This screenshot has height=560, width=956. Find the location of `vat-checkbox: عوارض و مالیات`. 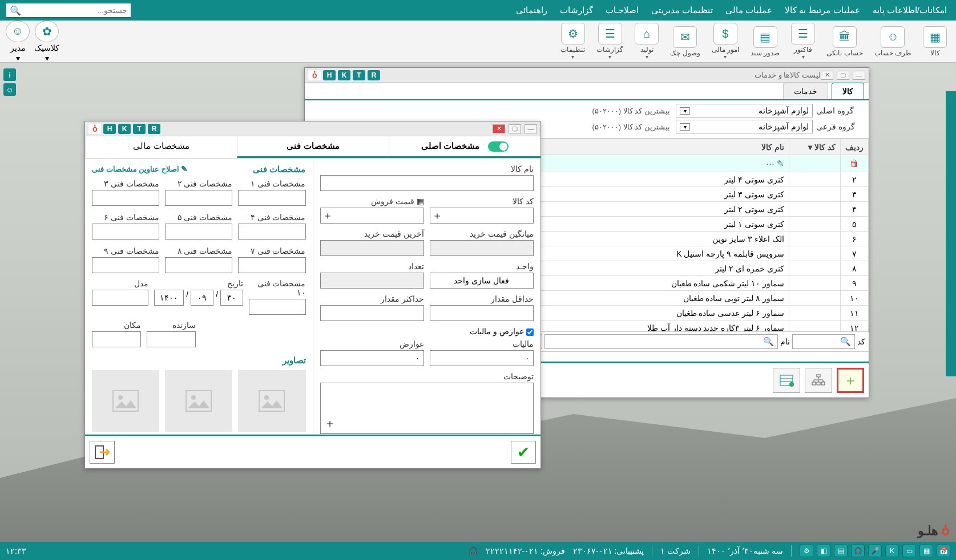

vat-checkbox: عوارض و مالیات is located at coordinates (502, 331).